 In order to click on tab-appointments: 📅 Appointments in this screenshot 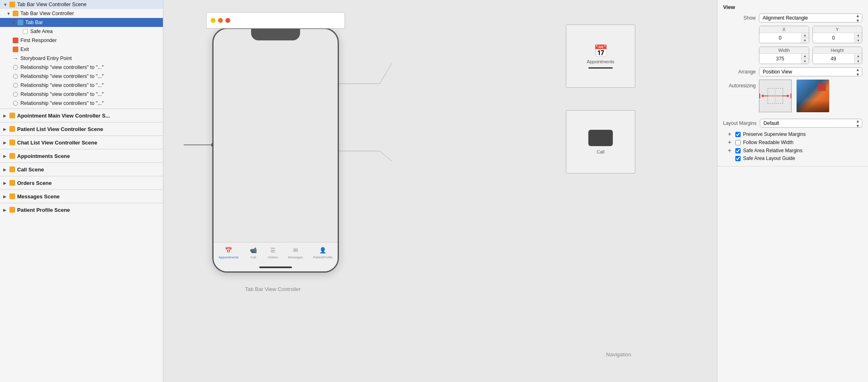, I will do `click(229, 252)`.